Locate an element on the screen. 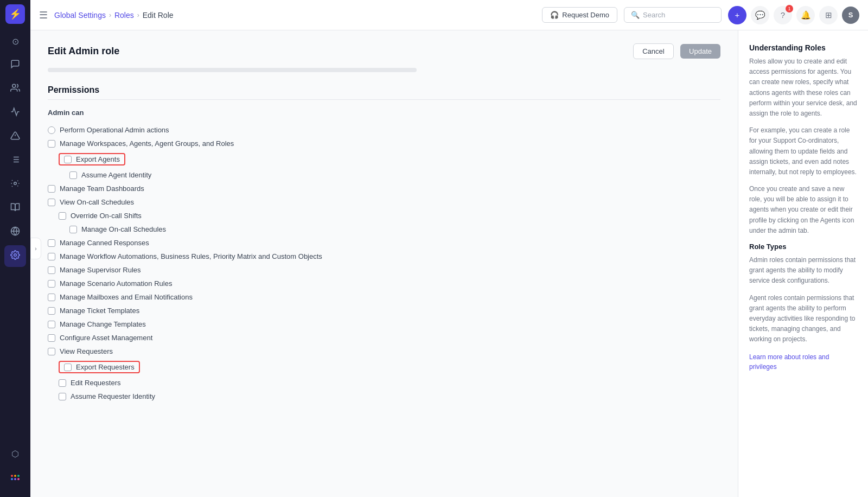 This screenshot has height=497, width=868. sidebar-item-analytics is located at coordinates (15, 113).